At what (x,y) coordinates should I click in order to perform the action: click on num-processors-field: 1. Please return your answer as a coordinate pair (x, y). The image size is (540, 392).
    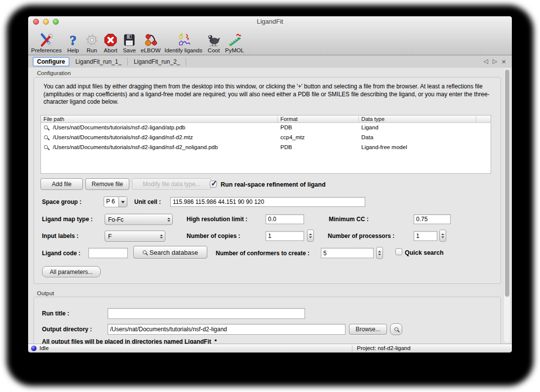
    Looking at the image, I should click on (425, 236).